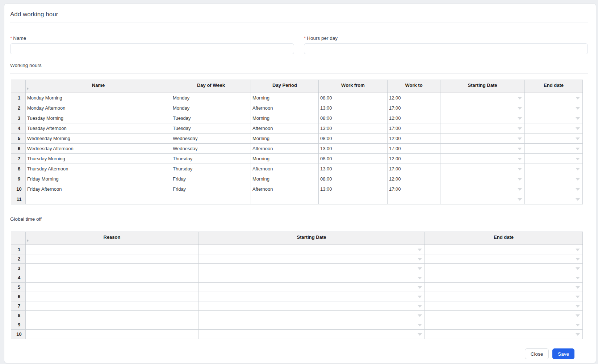 This screenshot has width=598, height=364. What do you see at coordinates (99, 139) in the screenshot?
I see `cell-name: Wednesday Morning` at bounding box center [99, 139].